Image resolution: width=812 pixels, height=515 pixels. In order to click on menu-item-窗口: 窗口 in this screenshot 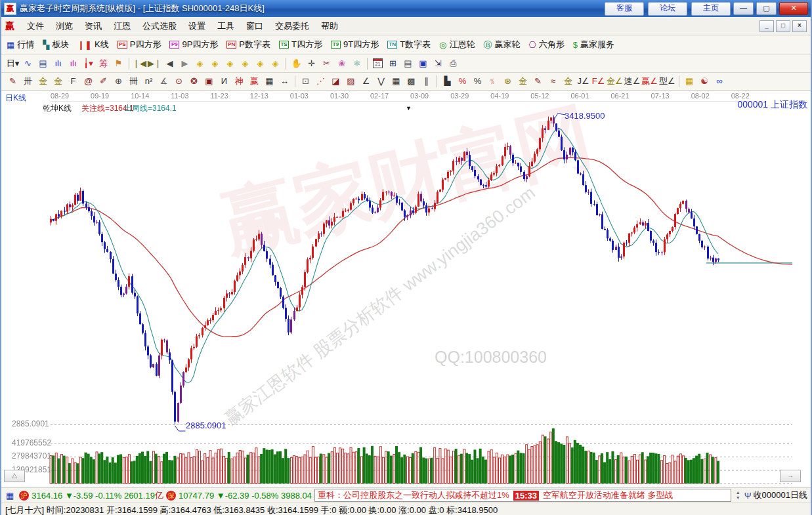, I will do `click(255, 26)`.